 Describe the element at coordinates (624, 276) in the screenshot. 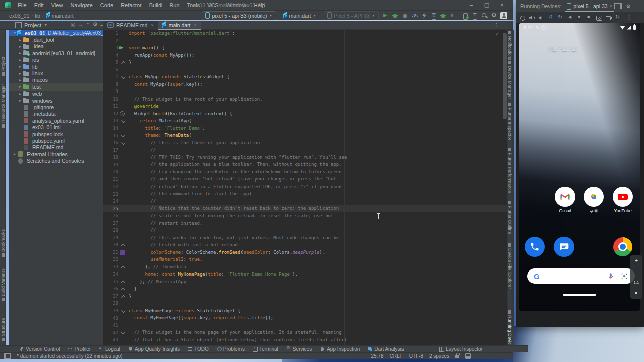

I see `lens-icon` at that location.